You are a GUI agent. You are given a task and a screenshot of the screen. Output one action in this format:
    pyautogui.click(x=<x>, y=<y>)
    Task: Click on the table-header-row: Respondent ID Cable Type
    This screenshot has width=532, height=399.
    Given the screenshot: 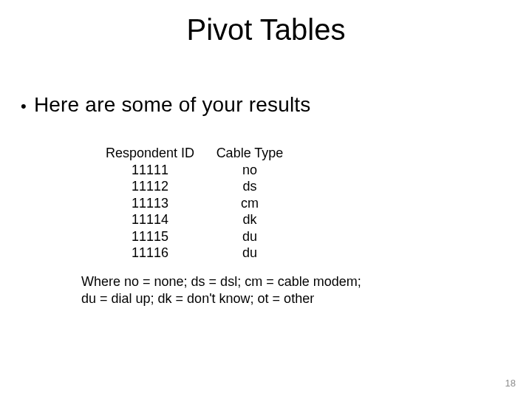 What is the action you would take?
    pyautogui.click(x=194, y=154)
    